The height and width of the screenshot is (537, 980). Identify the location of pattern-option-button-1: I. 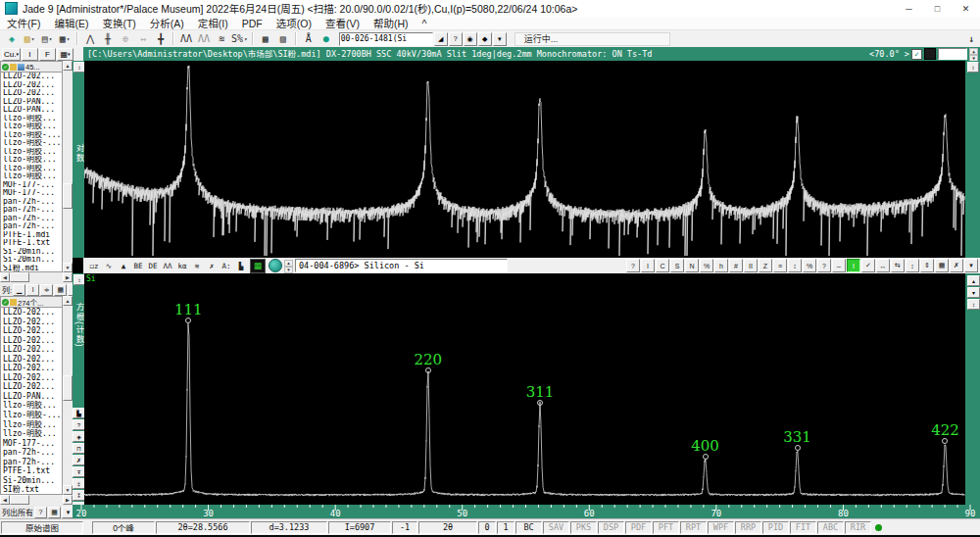
(648, 266).